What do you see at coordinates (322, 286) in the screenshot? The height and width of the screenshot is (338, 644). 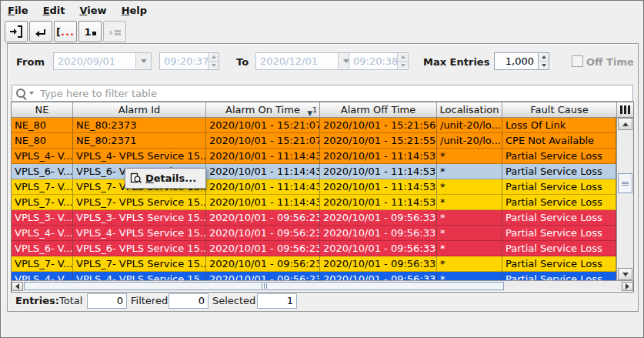 I see `horizontal-scrollbar` at bounding box center [322, 286].